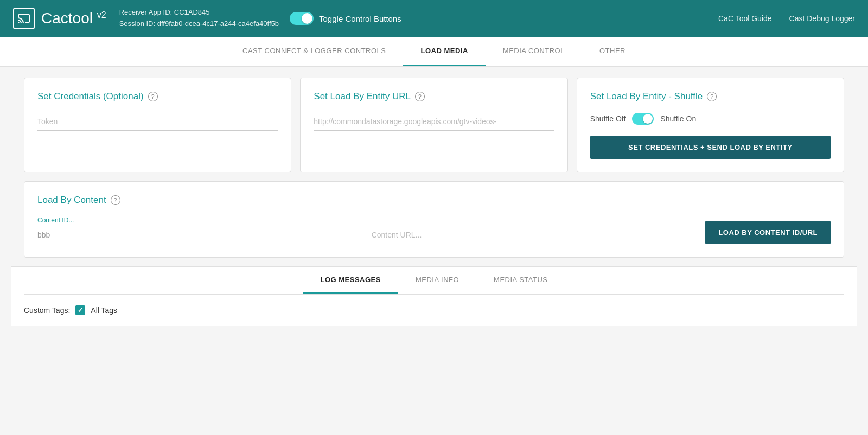 The width and height of the screenshot is (868, 435). What do you see at coordinates (346, 18) in the screenshot?
I see `toggle-control-section: Toggle Control Buttons` at bounding box center [346, 18].